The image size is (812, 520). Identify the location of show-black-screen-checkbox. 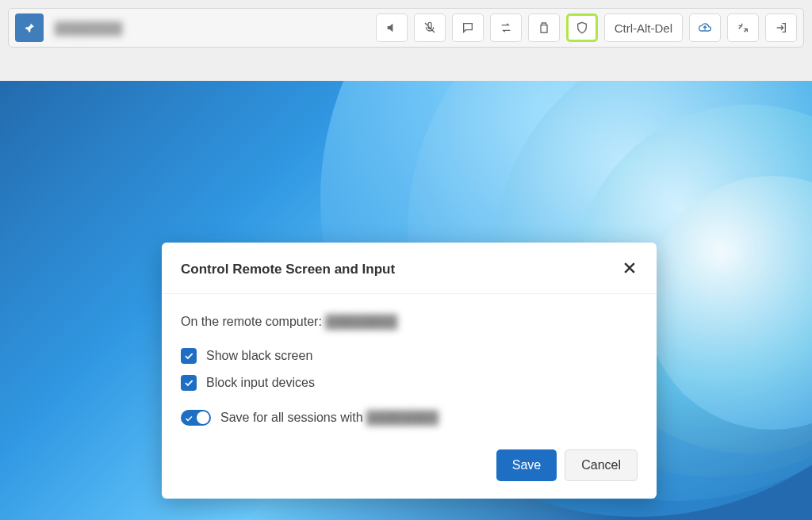
(189, 356).